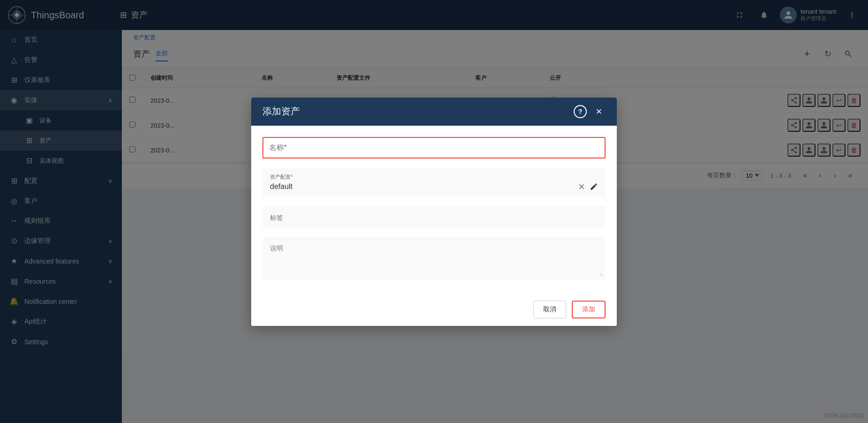 The width and height of the screenshot is (868, 423). What do you see at coordinates (434, 258) in the screenshot?
I see `description-textarea` at bounding box center [434, 258].